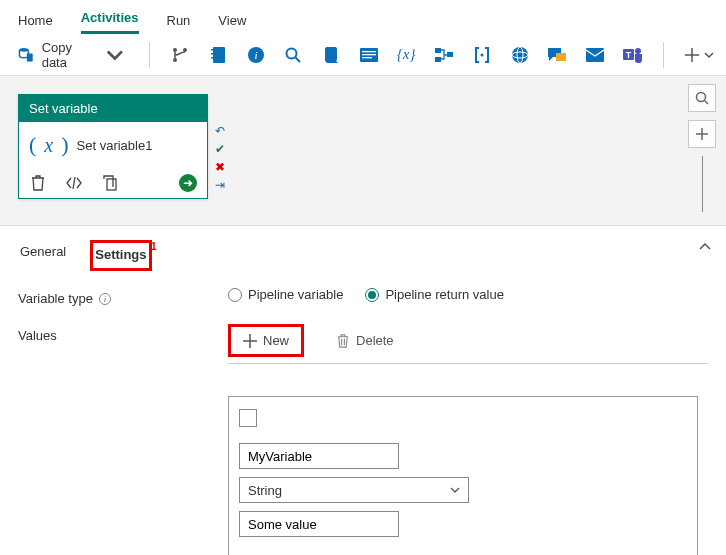 The height and width of the screenshot is (555, 726). Describe the element at coordinates (220, 150) in the screenshot. I see `check-icon: ✔` at that location.